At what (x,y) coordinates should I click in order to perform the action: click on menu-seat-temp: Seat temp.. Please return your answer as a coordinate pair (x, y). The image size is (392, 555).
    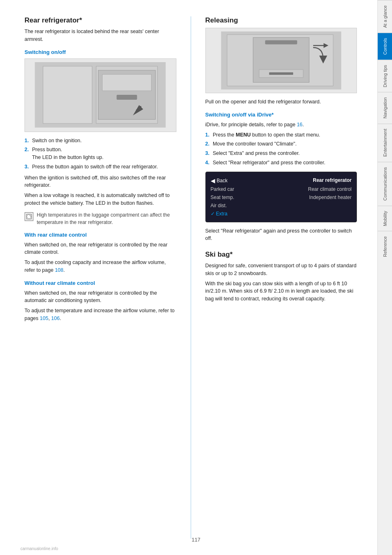
    Looking at the image, I should click on (223, 197).